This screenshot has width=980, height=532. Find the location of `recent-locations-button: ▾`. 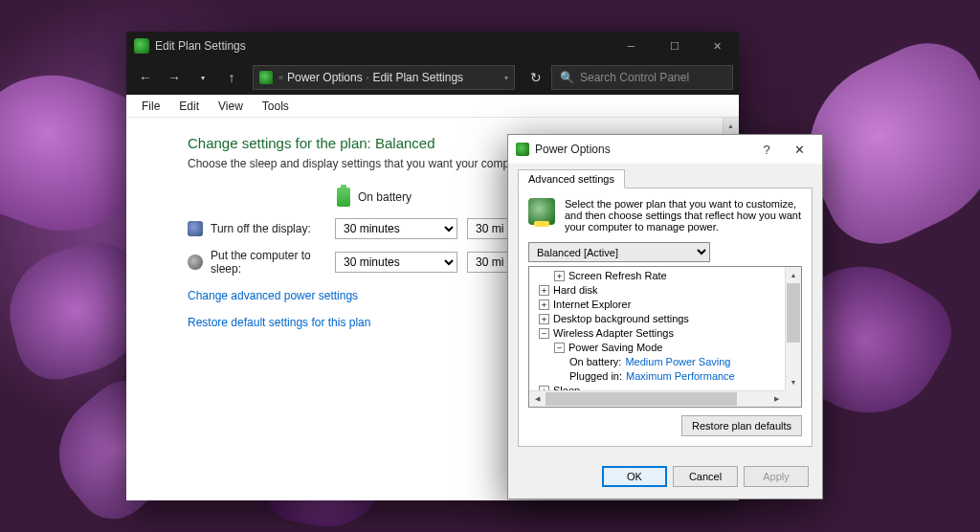

recent-locations-button: ▾ is located at coordinates (203, 78).